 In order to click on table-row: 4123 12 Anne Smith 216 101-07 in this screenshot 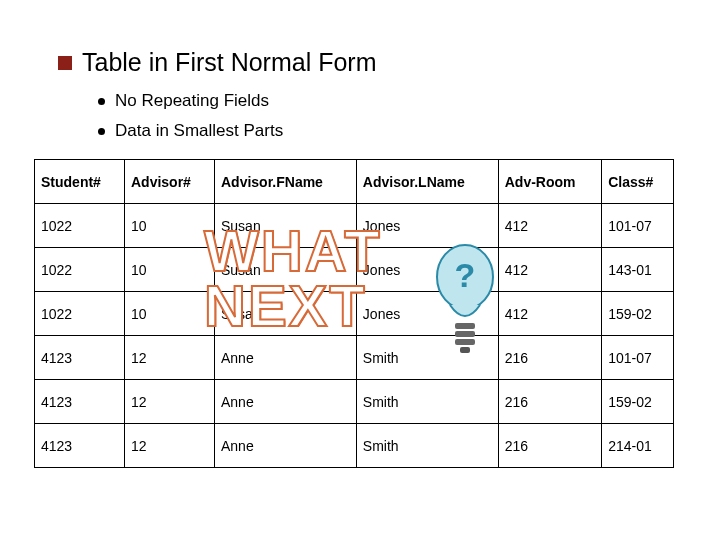, I will do `click(354, 358)`.